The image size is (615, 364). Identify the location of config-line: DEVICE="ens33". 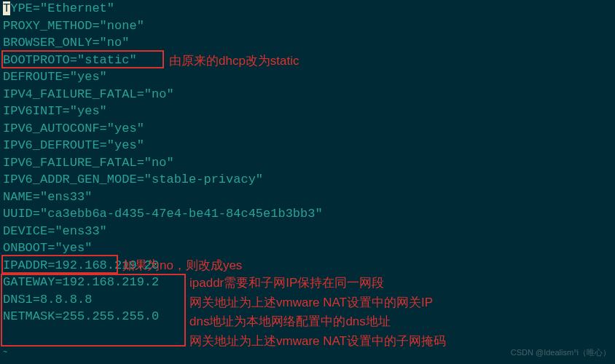
(308, 232).